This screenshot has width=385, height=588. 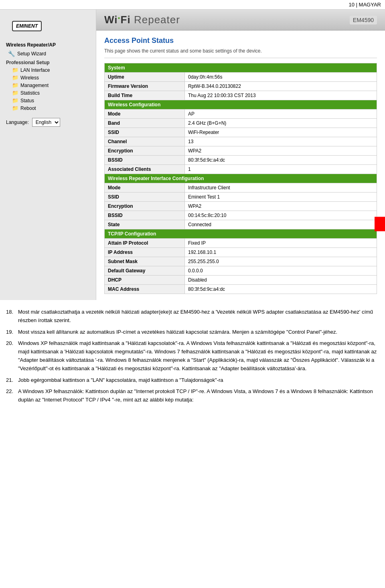 I want to click on value-rep-ssid: Eminent Test 1, so click(x=281, y=197).